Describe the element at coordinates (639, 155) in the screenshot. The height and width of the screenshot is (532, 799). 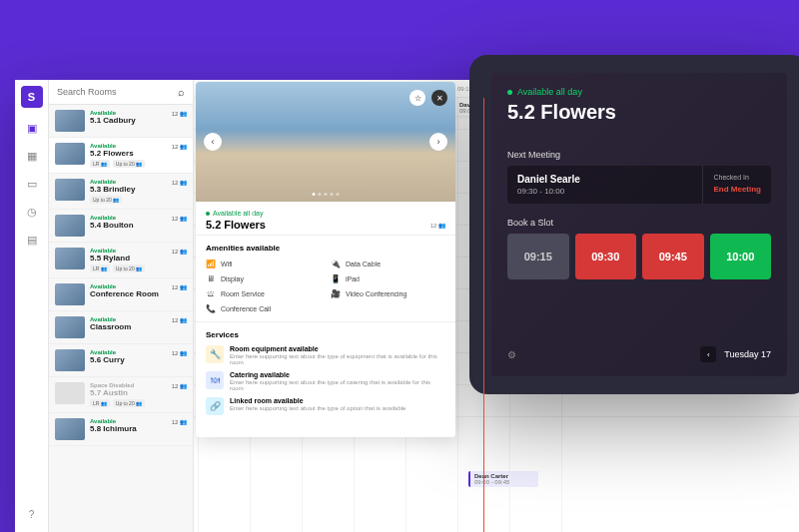
I see `next-meeting-label: Next Meeting` at that location.